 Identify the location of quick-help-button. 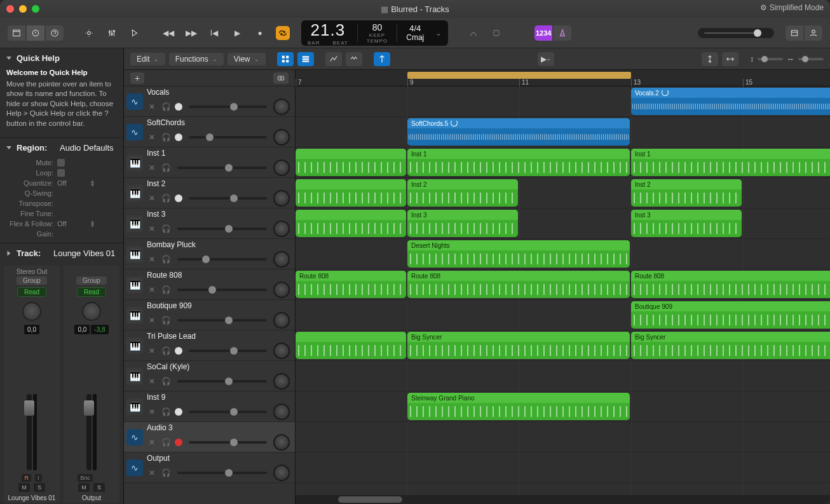
(55, 33).